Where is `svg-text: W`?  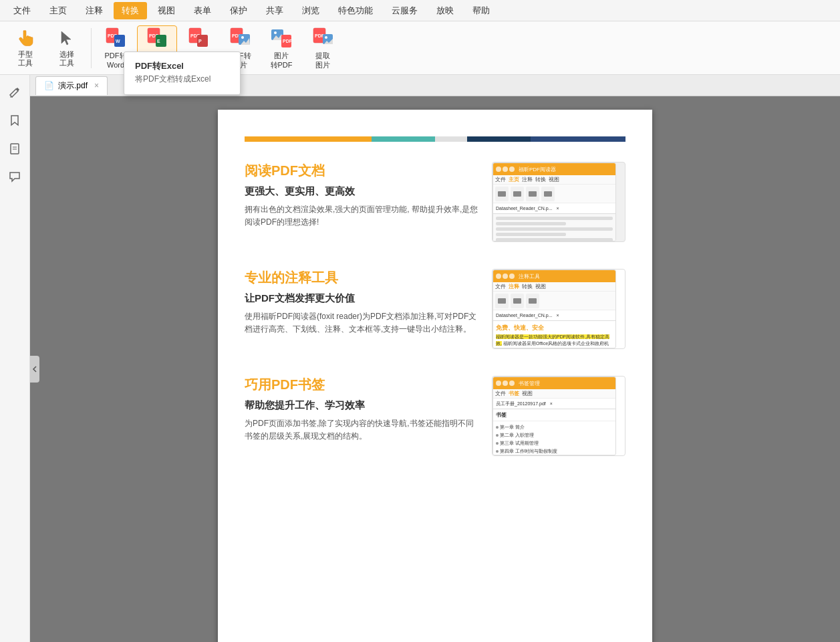 svg-text: W is located at coordinates (118, 41).